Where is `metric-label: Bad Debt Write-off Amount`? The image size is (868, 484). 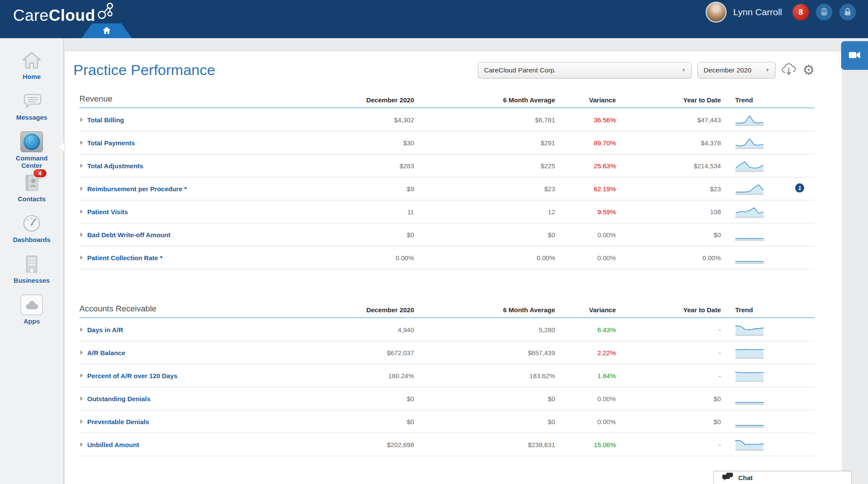 metric-label: Bad Debt Write-off Amount is located at coordinates (129, 235).